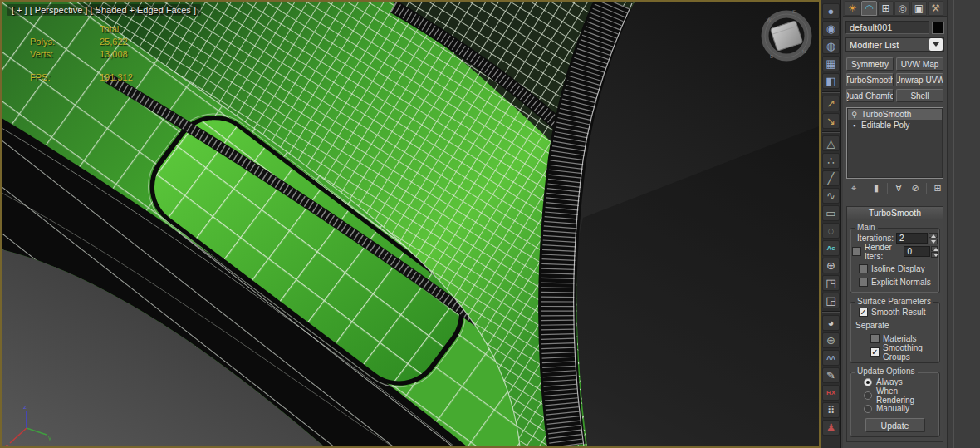  Describe the element at coordinates (114, 55) in the screenshot. I see `stats-verts-value: 13,008` at that location.